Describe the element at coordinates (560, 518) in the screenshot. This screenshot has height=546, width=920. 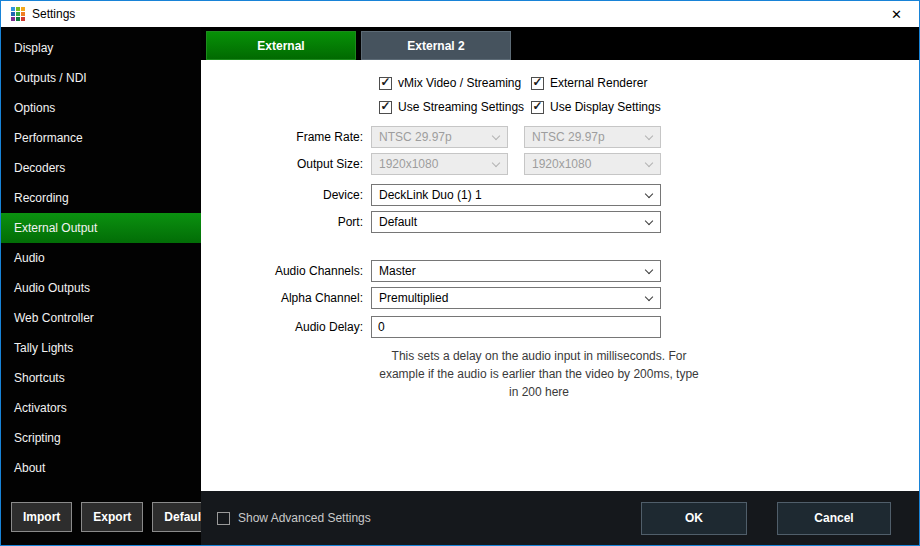
I see `footer-bar: Show Advanced Settings OK Cancel` at that location.